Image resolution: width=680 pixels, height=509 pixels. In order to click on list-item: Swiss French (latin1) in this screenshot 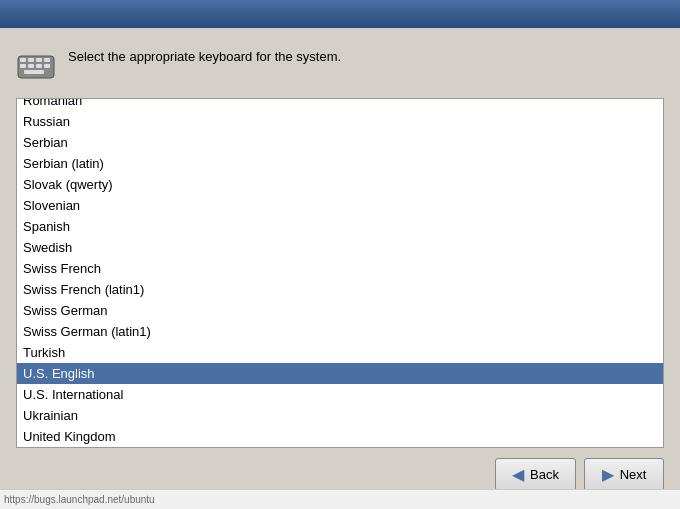, I will do `click(340, 290)`.